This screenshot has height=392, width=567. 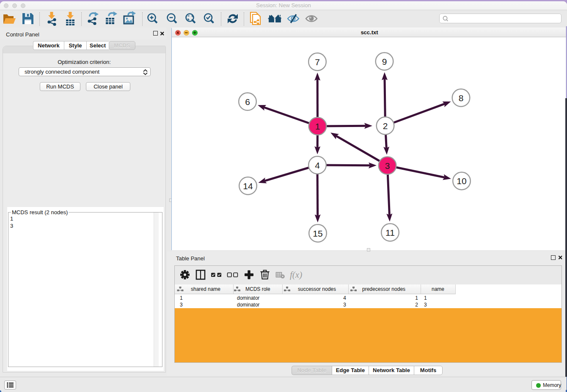 What do you see at coordinates (248, 102) in the screenshot?
I see `svg-text: 6` at bounding box center [248, 102].